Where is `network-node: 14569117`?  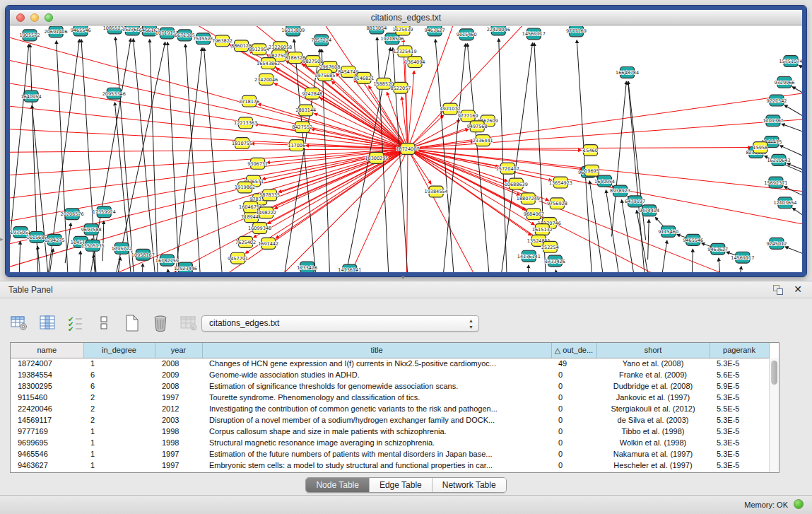
network-node: 14569117 is located at coordinates (742, 257).